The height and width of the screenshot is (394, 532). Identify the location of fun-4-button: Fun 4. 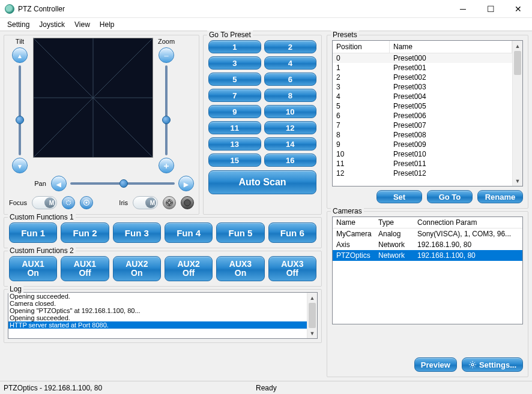
(189, 233).